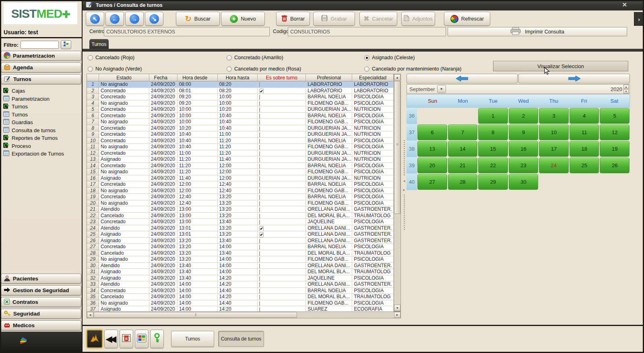  What do you see at coordinates (240, 222) in the screenshot?
I see `table-row: 23Concretado24/09/202013:0013:40JAQUELIN…` at bounding box center [240, 222].